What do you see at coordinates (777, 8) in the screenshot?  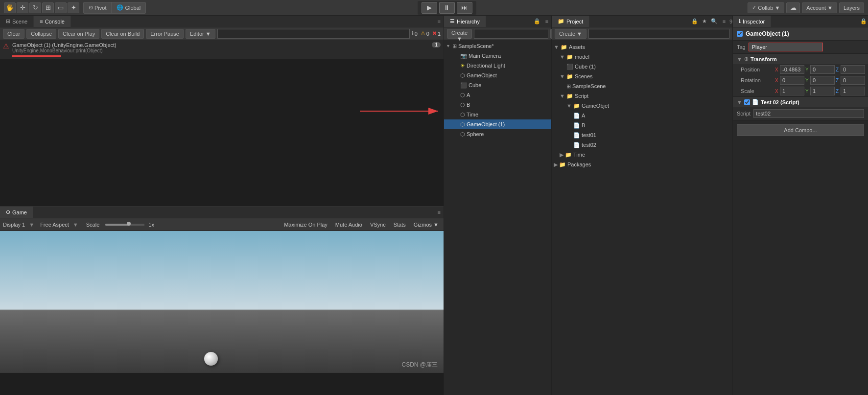 I see `collab-dropdown-icon: ▼` at bounding box center [777, 8].